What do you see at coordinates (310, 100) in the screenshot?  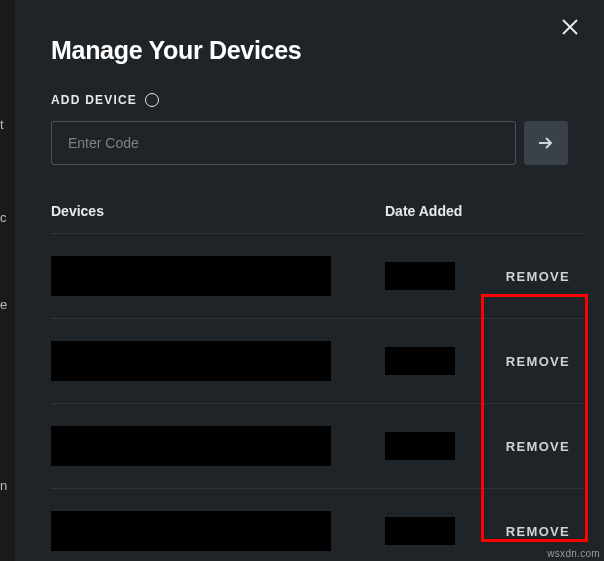 I see `add-device-label: ADD DEVICE` at bounding box center [310, 100].